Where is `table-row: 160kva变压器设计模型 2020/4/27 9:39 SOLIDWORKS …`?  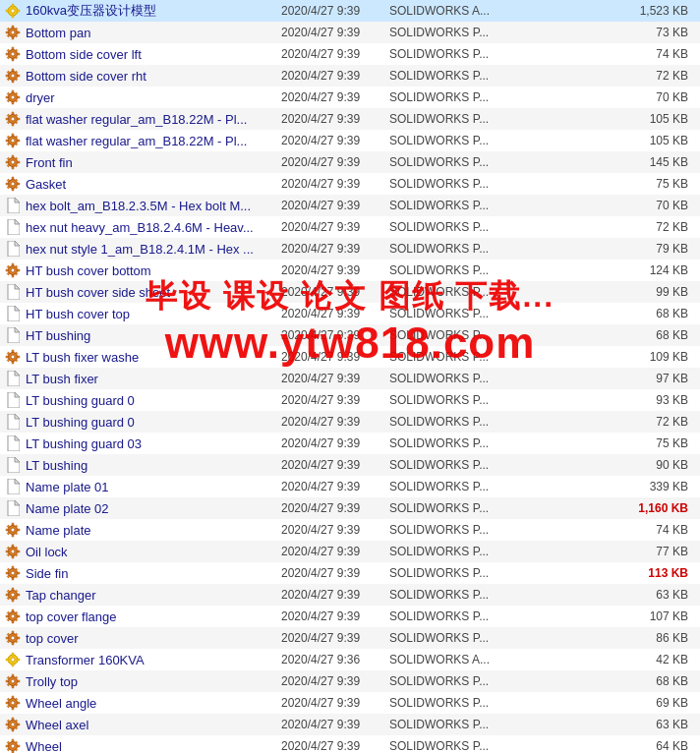 table-row: 160kva变压器设计模型 2020/4/27 9:39 SOLIDWORKS … is located at coordinates (350, 11).